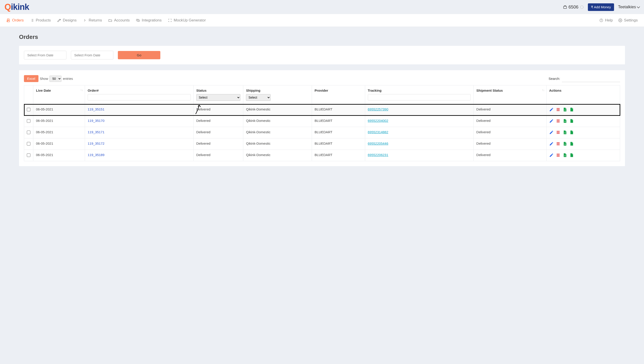 This screenshot has width=644, height=364. What do you see at coordinates (139, 95) in the screenshot?
I see `col-order: Order#` at bounding box center [139, 95].